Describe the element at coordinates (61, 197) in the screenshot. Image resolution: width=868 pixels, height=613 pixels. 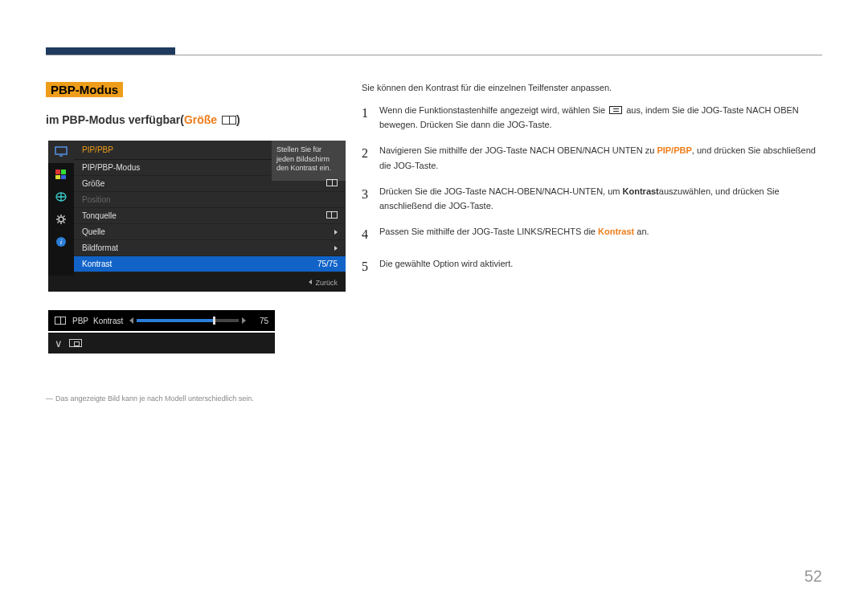
I see `sidebar-pip-icon` at that location.